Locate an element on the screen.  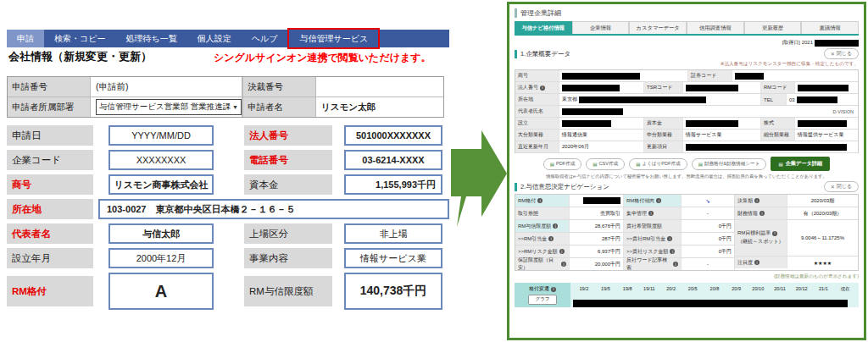
recent-update-label: 直近更新年月 is located at coordinates (537, 147).